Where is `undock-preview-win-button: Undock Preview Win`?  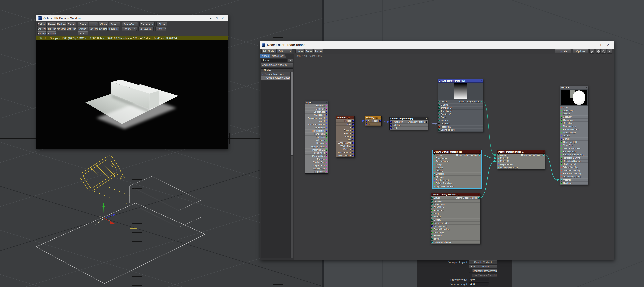 undock-preview-win-button: Undock Preview Win is located at coordinates (483, 271).